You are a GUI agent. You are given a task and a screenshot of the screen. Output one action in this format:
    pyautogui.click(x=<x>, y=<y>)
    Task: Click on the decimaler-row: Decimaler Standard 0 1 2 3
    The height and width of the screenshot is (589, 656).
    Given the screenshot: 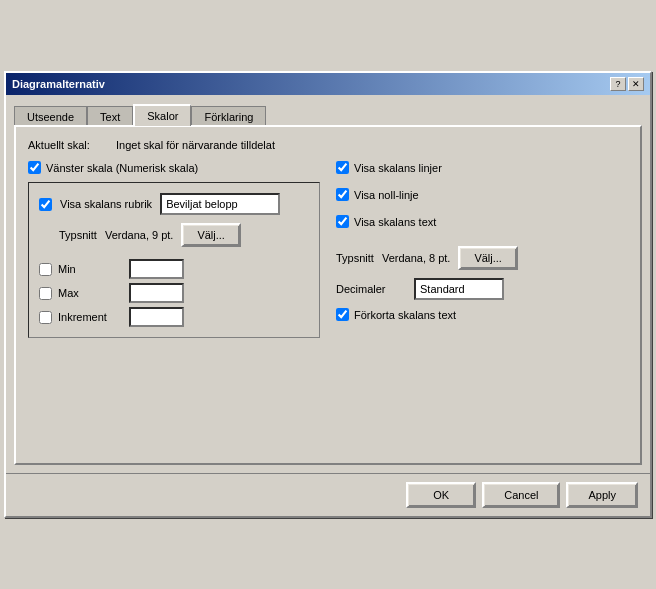 What is the action you would take?
    pyautogui.click(x=482, y=289)
    